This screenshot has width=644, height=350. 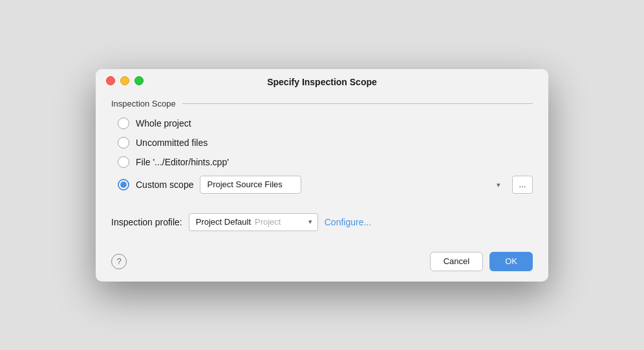 What do you see at coordinates (123, 123) in the screenshot?
I see `radio-circle-whole-project` at bounding box center [123, 123].